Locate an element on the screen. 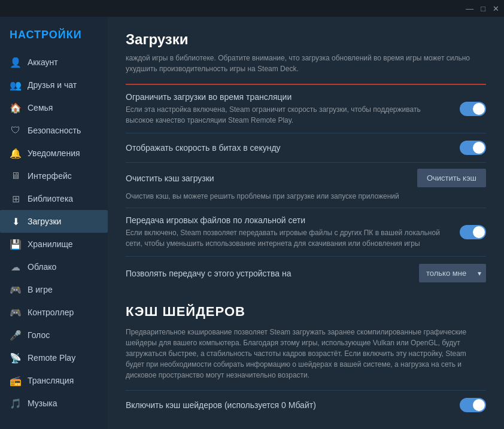 The width and height of the screenshot is (504, 429). sidebar-label-storage: Хранилище is located at coordinates (50, 244).